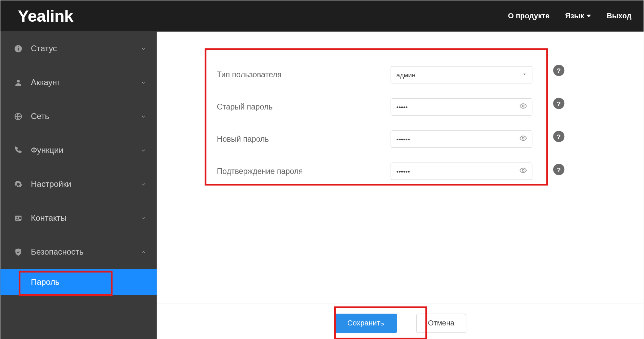 The image size is (644, 339). I want to click on help-old-password: ?, so click(559, 103).